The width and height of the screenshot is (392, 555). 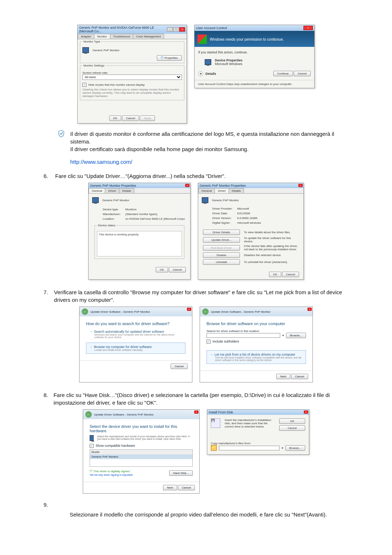 I want to click on details-toggle: Details, so click(x=211, y=74).